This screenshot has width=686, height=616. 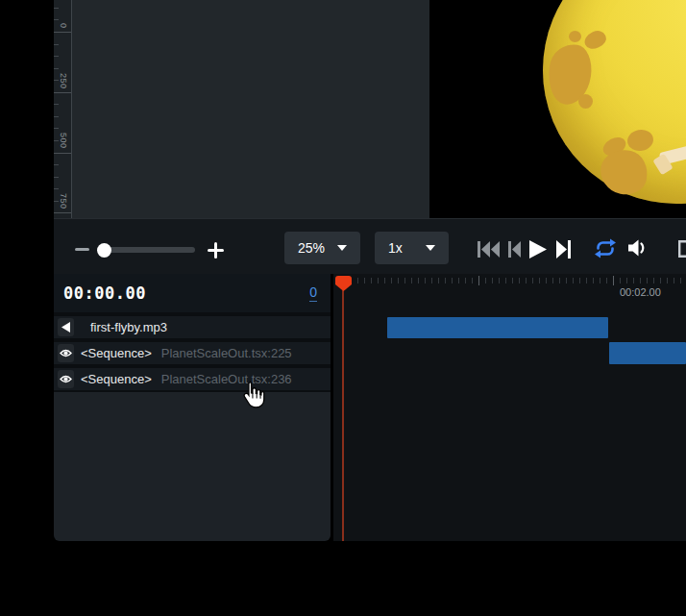 What do you see at coordinates (192, 354) in the screenshot?
I see `track-row-sequence-225: <Sequence> PlanetScaleOut.tsx:225` at bounding box center [192, 354].